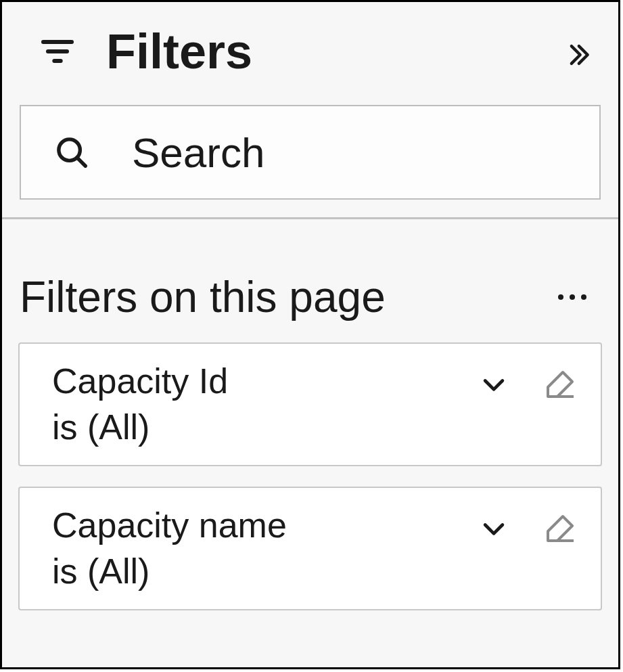 Image resolution: width=623 pixels, height=672 pixels. Describe the element at coordinates (285, 297) in the screenshot. I see `section-title: Filters on this page` at that location.